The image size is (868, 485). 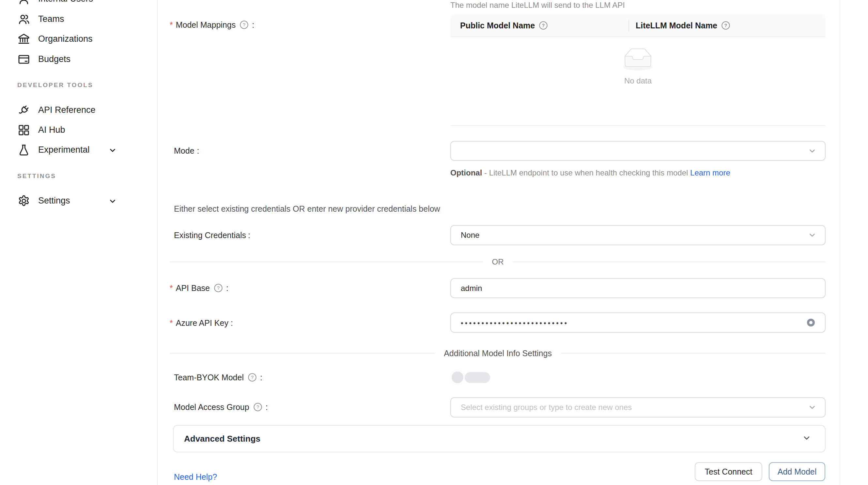 What do you see at coordinates (638, 235) in the screenshot?
I see `existing-credentials-select: None` at bounding box center [638, 235].